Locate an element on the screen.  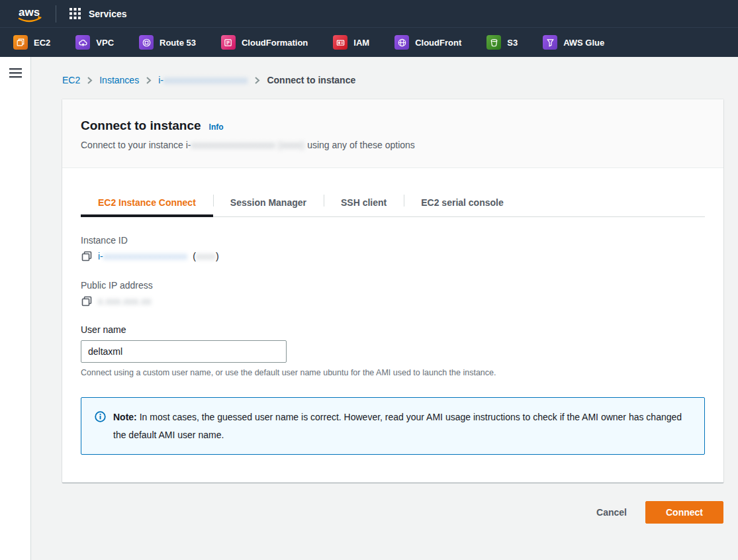
copy-instance-id-button is located at coordinates (87, 256).